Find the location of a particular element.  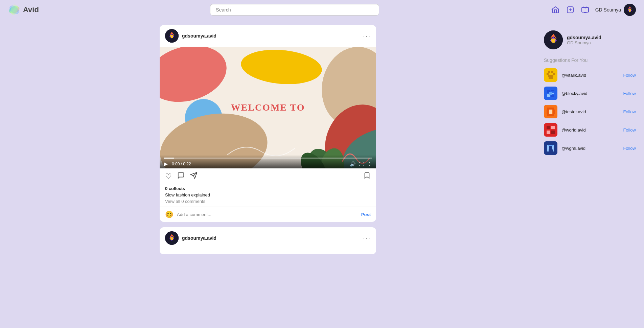

post-header-2: gdsoumya.avid ··· is located at coordinates (268, 238).